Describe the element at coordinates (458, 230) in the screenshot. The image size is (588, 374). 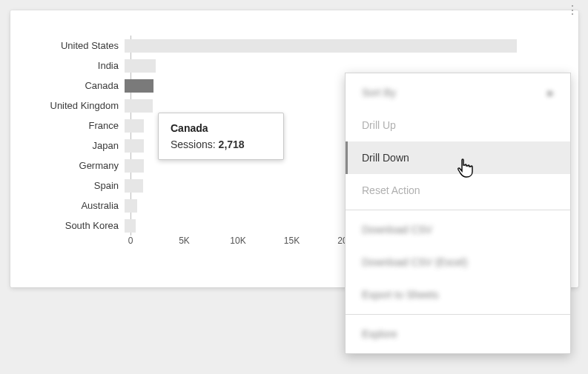
I see `menu-item-download-csv: Download CSV` at that location.